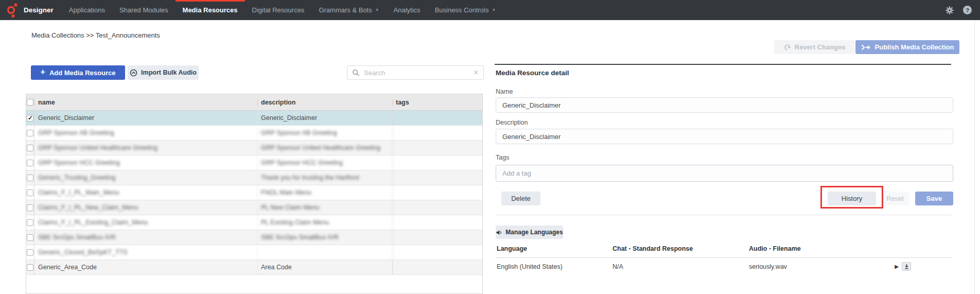 The image size is (980, 294). What do you see at coordinates (852, 199) in the screenshot?
I see `history-button: History` at bounding box center [852, 199].